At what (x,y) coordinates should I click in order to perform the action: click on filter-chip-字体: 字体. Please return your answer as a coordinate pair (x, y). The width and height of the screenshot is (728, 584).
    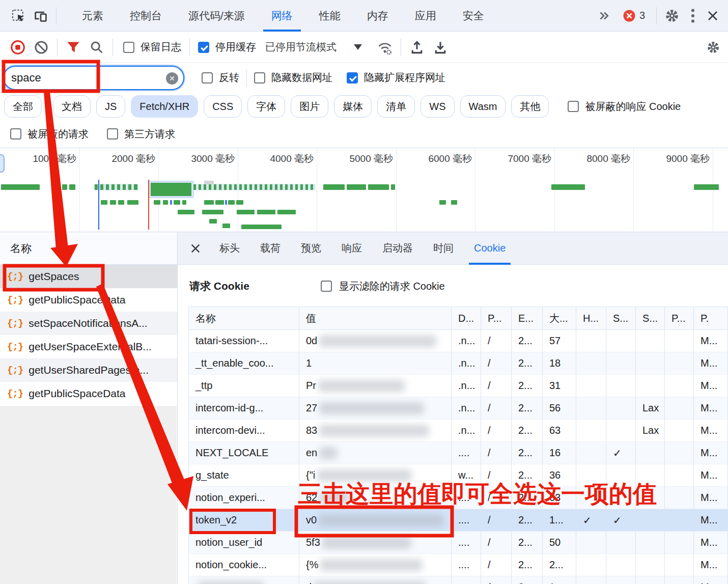
    Looking at the image, I should click on (266, 106).